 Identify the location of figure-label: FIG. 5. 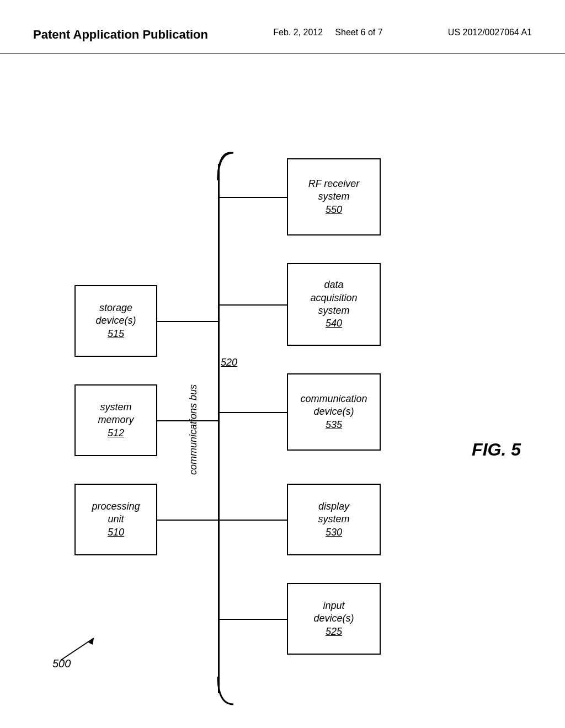
(497, 450).